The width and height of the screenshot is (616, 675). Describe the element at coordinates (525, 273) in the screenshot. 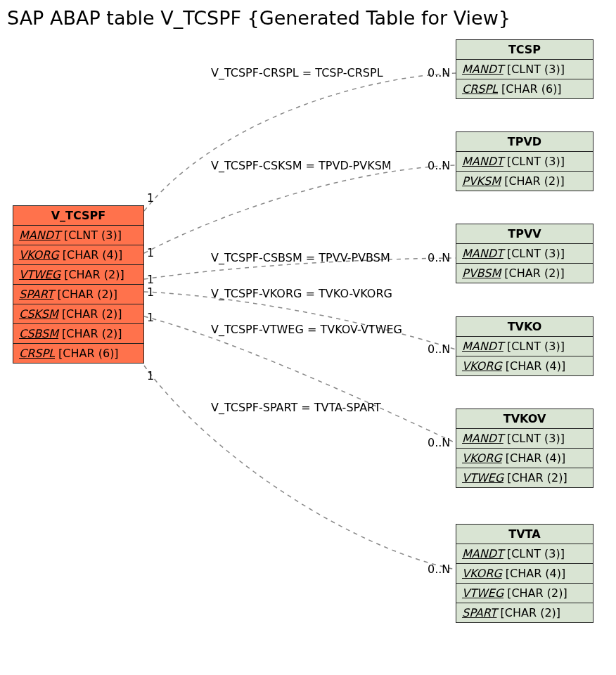

I see `field-row: PVBSM [CHAR (2)]` at that location.